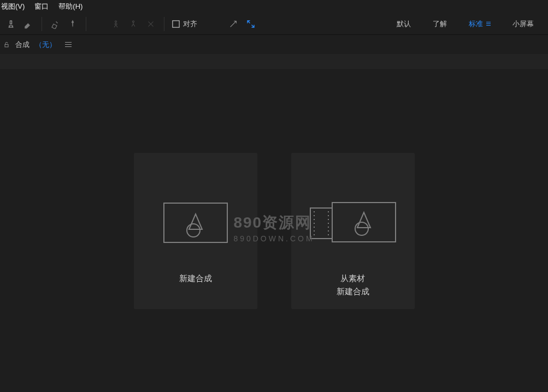 This screenshot has height=392, width=548. Describe the element at coordinates (196, 231) in the screenshot. I see `new-composition-card: 新建合成` at that location.